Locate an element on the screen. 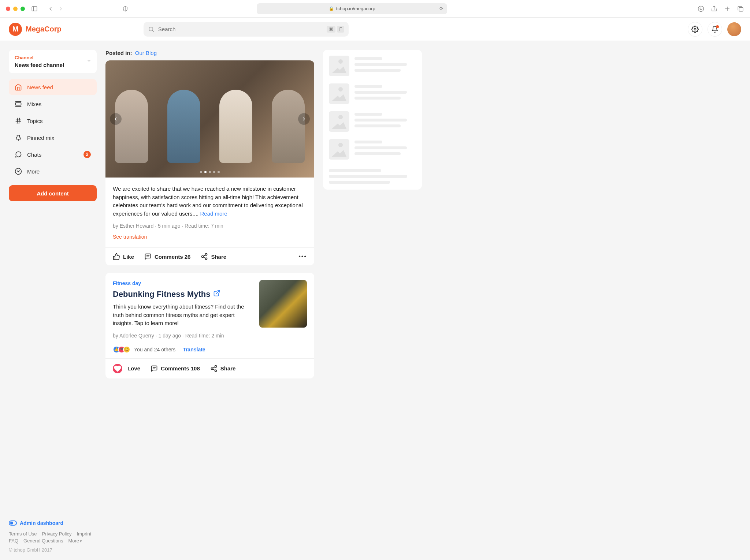  nav-label: Mixes is located at coordinates (34, 104).